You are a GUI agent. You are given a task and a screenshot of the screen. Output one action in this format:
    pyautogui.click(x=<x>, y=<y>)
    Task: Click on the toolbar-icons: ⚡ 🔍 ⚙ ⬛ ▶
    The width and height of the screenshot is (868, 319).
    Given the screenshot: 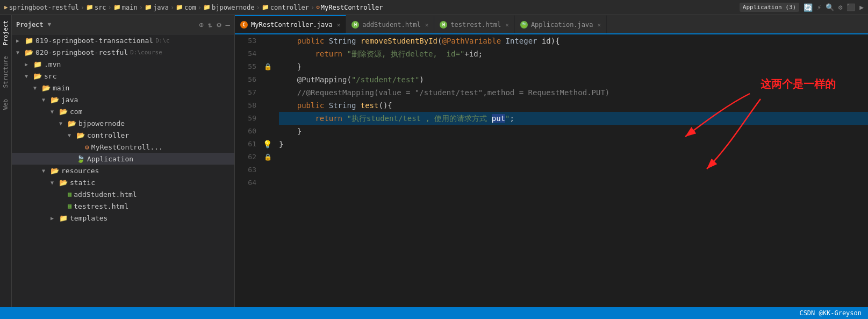 What is the action you would take?
    pyautogui.click(x=841, y=8)
    